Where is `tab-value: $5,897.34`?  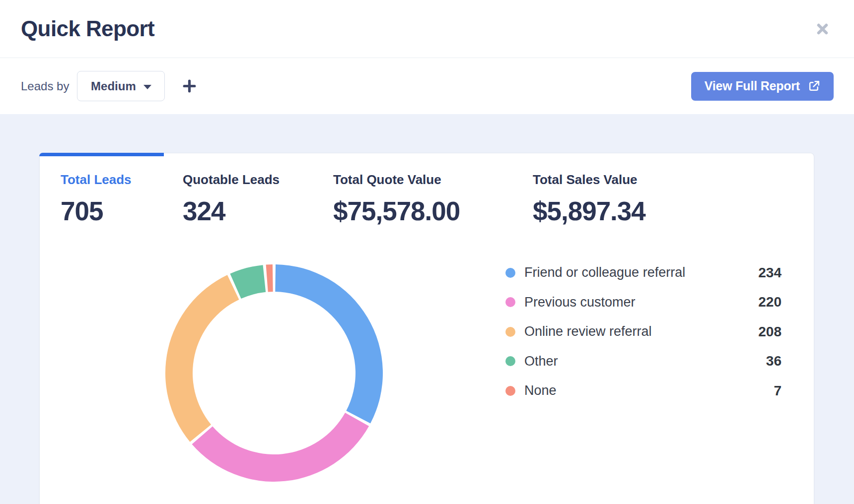
tab-value: $5,897.34 is located at coordinates (589, 211).